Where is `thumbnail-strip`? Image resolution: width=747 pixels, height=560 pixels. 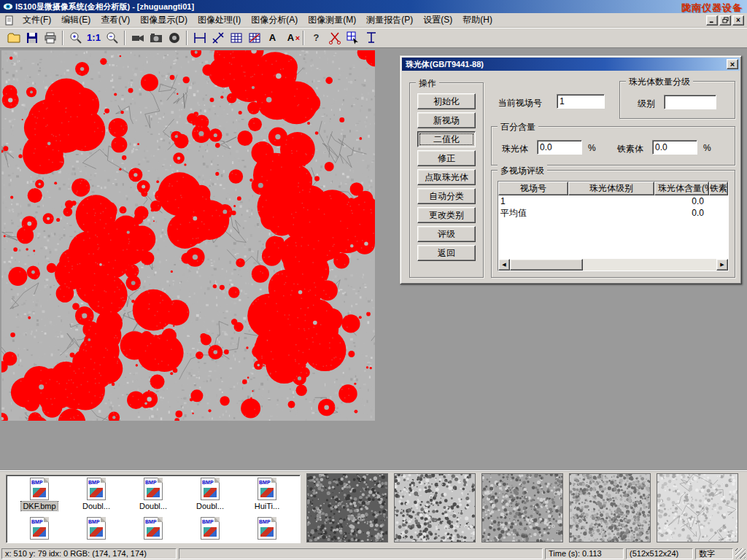
thumbnail-strip is located at coordinates (522, 508).